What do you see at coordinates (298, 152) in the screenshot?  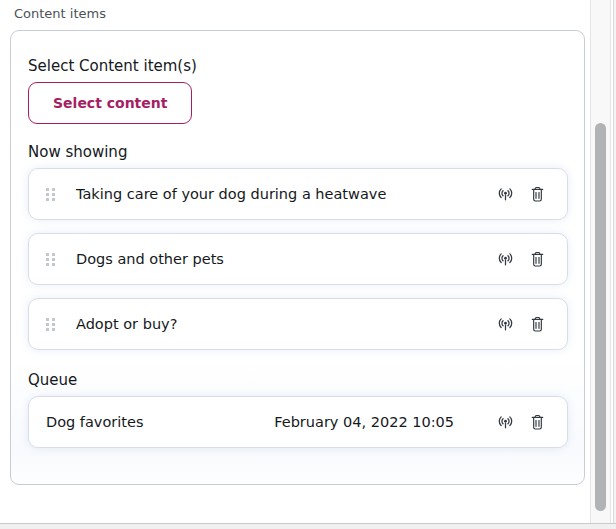 I see `now-showing-label: Now showing` at bounding box center [298, 152].